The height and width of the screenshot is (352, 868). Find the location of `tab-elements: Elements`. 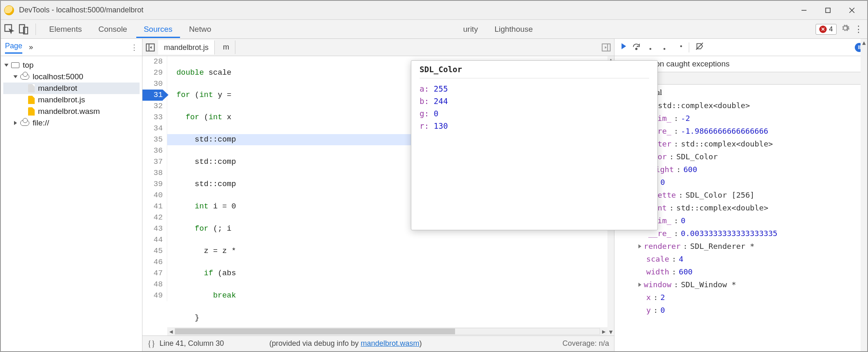

tab-elements: Elements is located at coordinates (65, 29).